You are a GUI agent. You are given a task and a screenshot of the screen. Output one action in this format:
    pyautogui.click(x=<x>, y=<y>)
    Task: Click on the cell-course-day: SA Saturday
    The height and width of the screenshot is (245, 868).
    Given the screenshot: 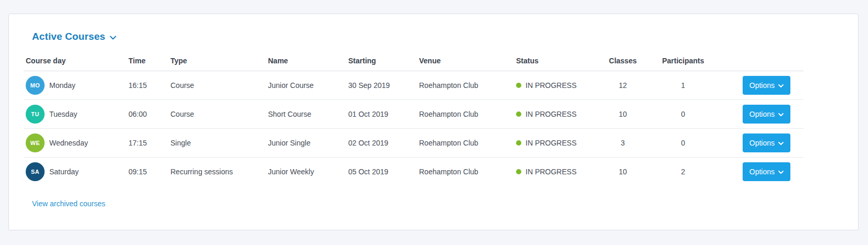 What is the action you would take?
    pyautogui.click(x=75, y=172)
    